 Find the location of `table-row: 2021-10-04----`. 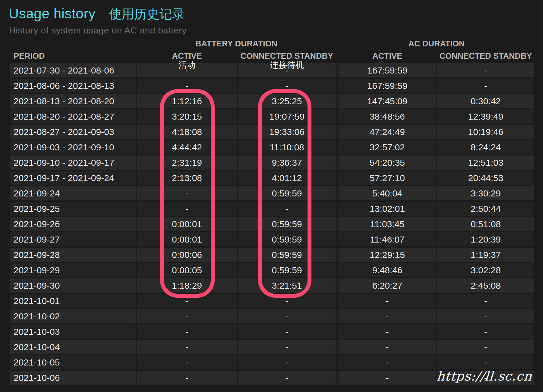

table-row: 2021-10-04---- is located at coordinates (272, 347).